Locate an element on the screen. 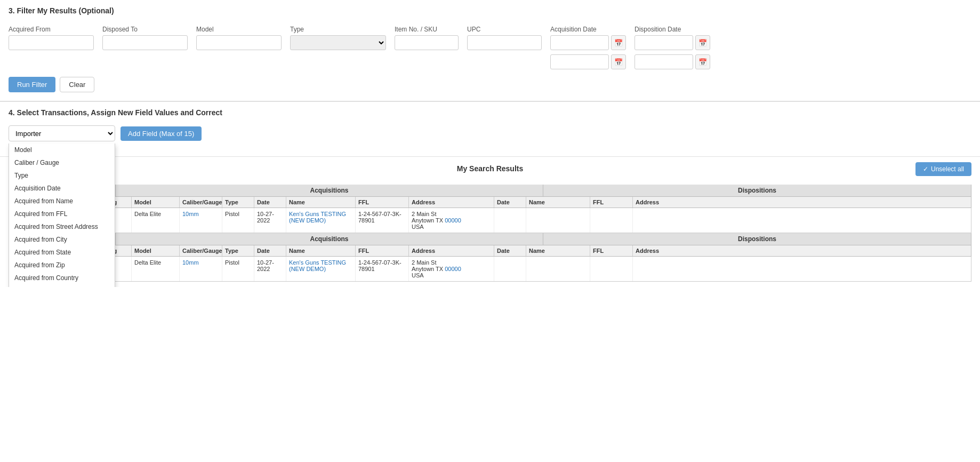 This screenshot has height=462, width=980. acquisition-date-to is located at coordinates (580, 62).